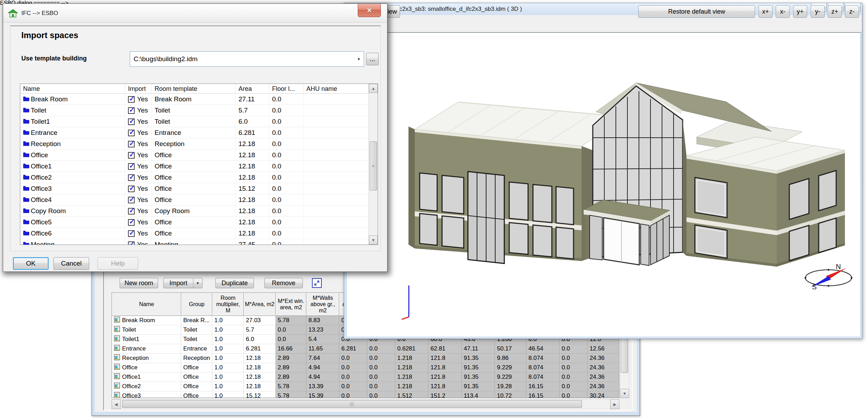  Describe the element at coordinates (199, 166) in the screenshot. I see `import-space-row: Office1✓YesOffice12.180.0` at that location.